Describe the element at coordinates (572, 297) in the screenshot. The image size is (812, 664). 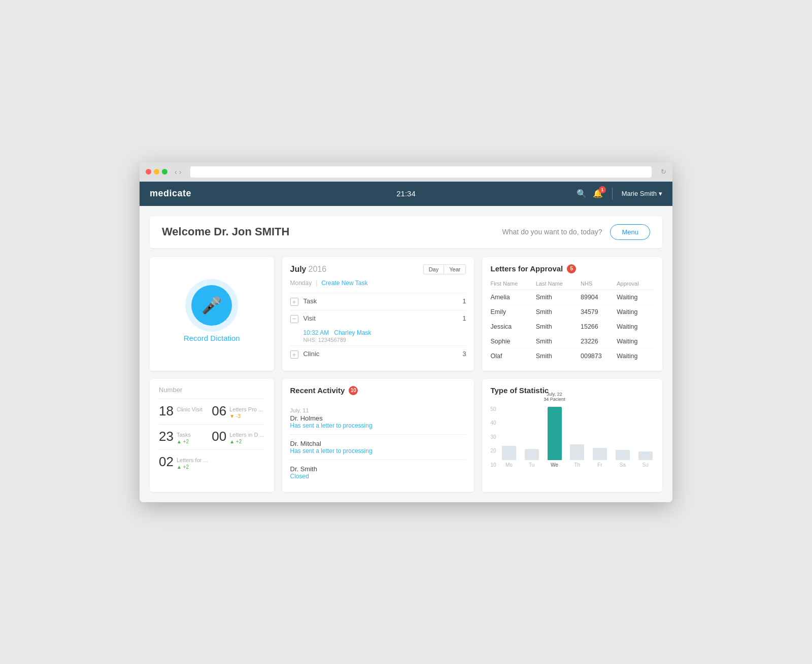
I see `table-row: Amelia Smith 89904 Waiting` at that location.